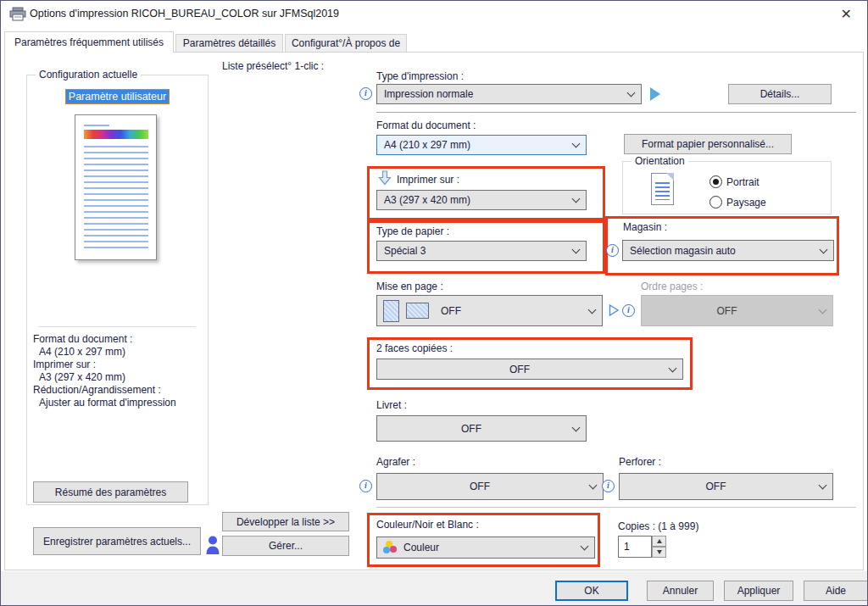  Describe the element at coordinates (434, 14) in the screenshot. I see `title-bar: Options d'impression RICOH_BUREAU_COLOR …` at that location.